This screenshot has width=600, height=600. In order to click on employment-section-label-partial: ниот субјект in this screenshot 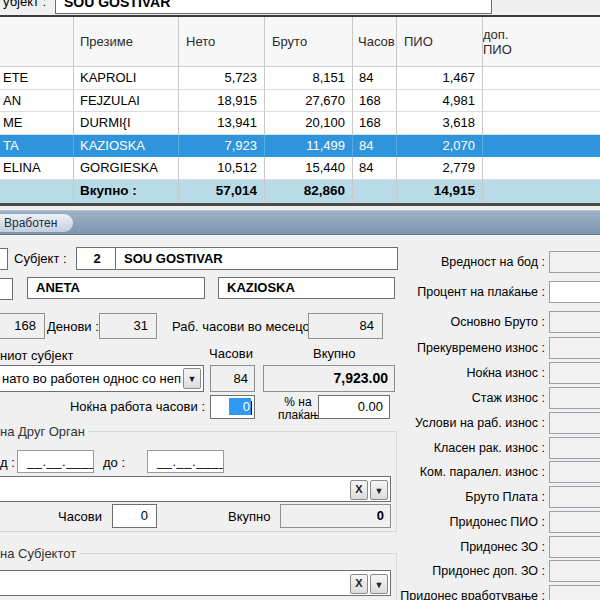, I will do `click(36, 356)`.